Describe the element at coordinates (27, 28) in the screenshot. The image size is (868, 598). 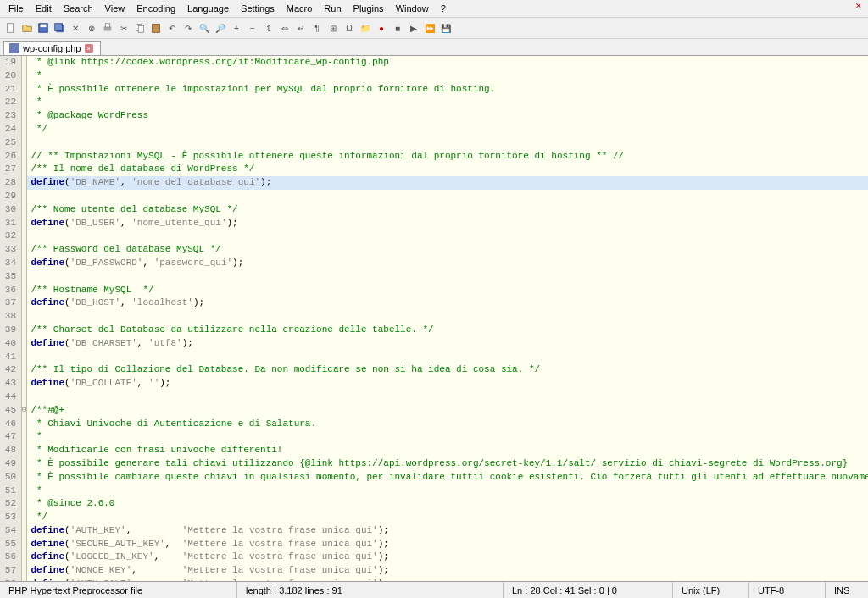
I see `open-file-icon` at that location.